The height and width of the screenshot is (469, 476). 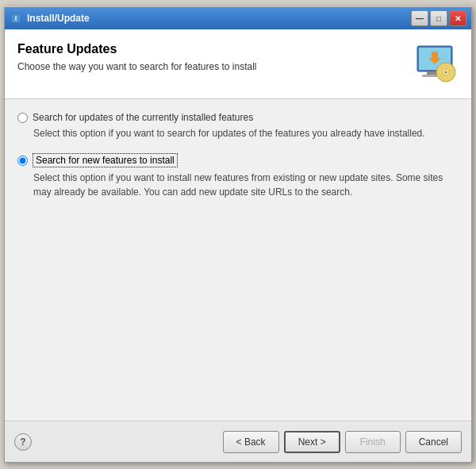 What do you see at coordinates (214, 57) in the screenshot?
I see `header-text-group: Feature Updates Choose the way you want …` at bounding box center [214, 57].